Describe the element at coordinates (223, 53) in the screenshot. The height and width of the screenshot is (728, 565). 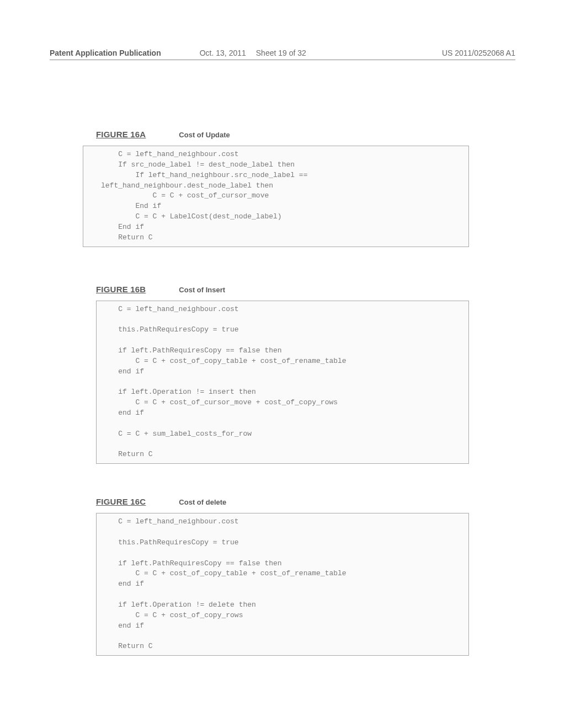
I see `publication-date: Oct. 13, 2011` at that location.